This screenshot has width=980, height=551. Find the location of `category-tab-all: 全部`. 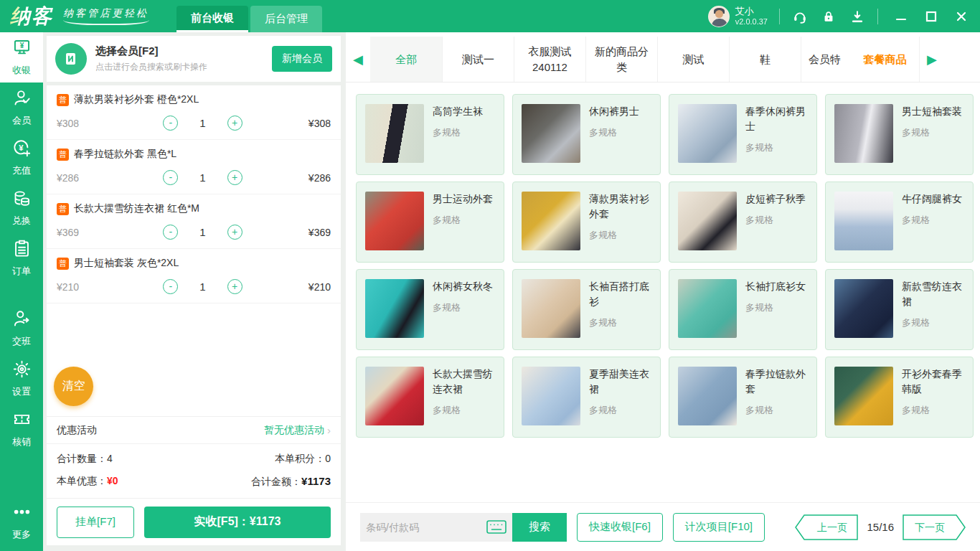

category-tab-all: 全部 is located at coordinates (406, 59).